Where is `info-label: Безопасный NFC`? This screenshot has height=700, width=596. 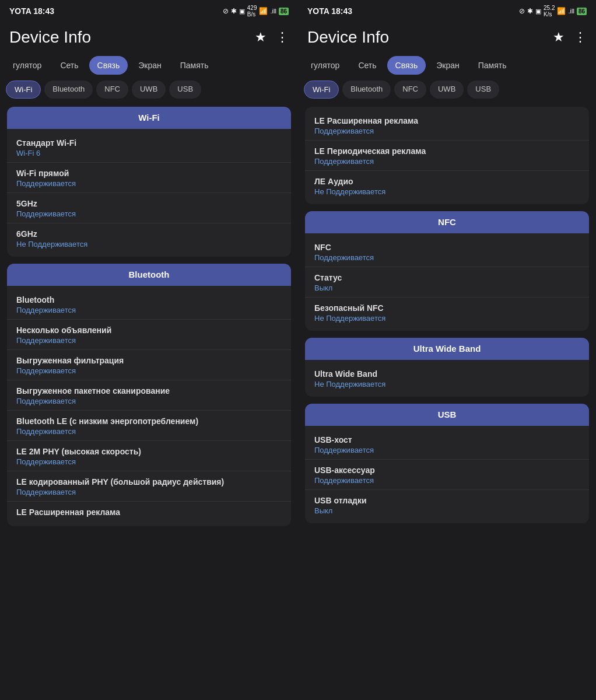 info-label: Безопасный NFC is located at coordinates (447, 308).